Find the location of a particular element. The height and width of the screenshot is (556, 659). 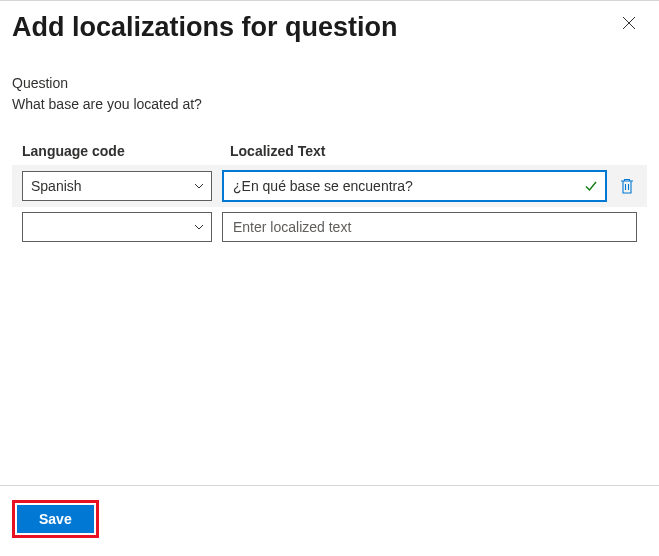

trash-icon is located at coordinates (627, 186).